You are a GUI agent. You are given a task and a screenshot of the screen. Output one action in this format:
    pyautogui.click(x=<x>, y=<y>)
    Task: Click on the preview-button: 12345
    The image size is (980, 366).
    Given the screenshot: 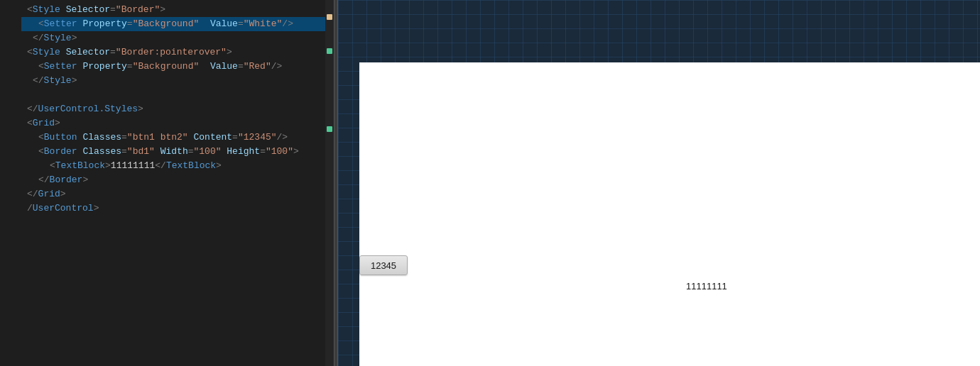 What is the action you would take?
    pyautogui.click(x=383, y=265)
    